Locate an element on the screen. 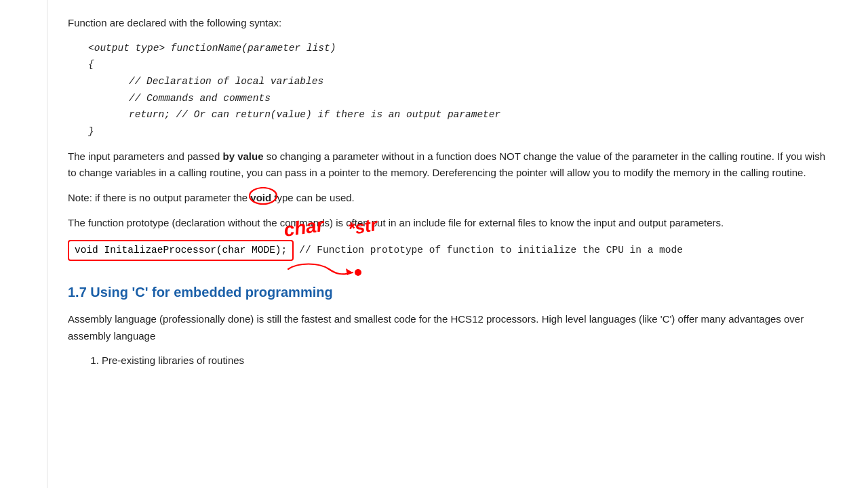  prototype-line: void InitalizaeProcessor(char MODE); // … is located at coordinates (449, 251).